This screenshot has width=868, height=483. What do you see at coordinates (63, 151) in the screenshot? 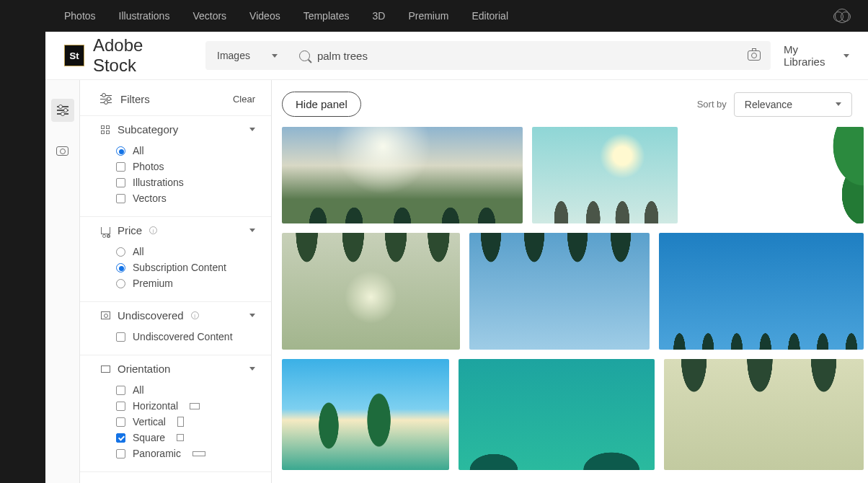
I see `visual-search-rail-button` at bounding box center [63, 151].